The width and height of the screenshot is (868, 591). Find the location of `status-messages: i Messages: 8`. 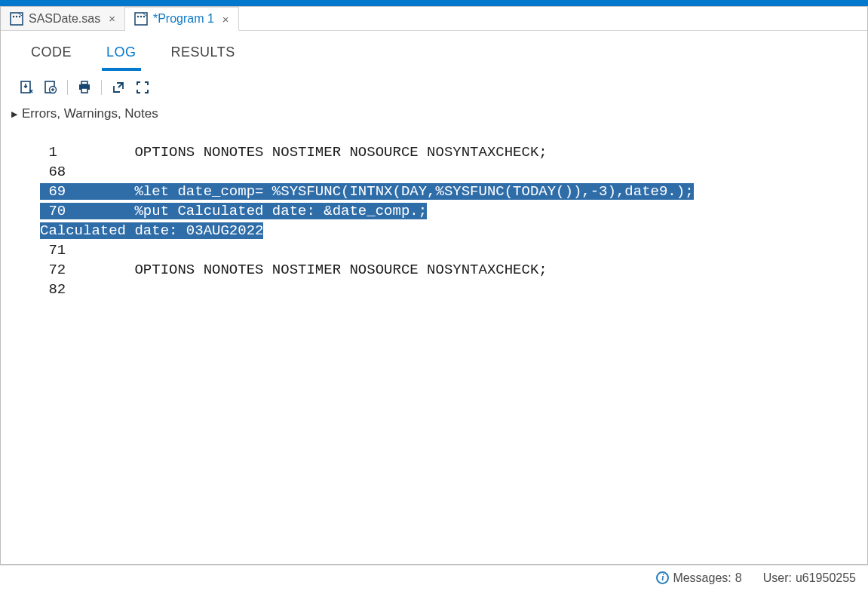

status-messages: i Messages: 8 is located at coordinates (698, 578).